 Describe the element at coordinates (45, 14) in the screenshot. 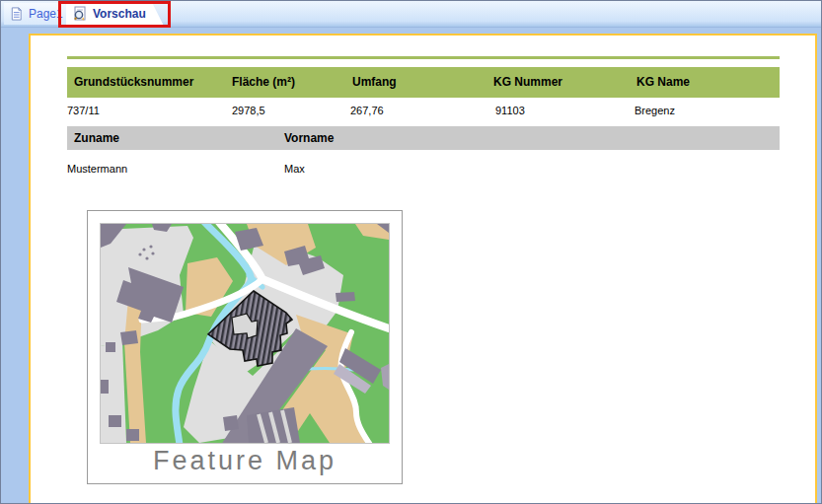

I see `tab-page1-label: Page1` at that location.